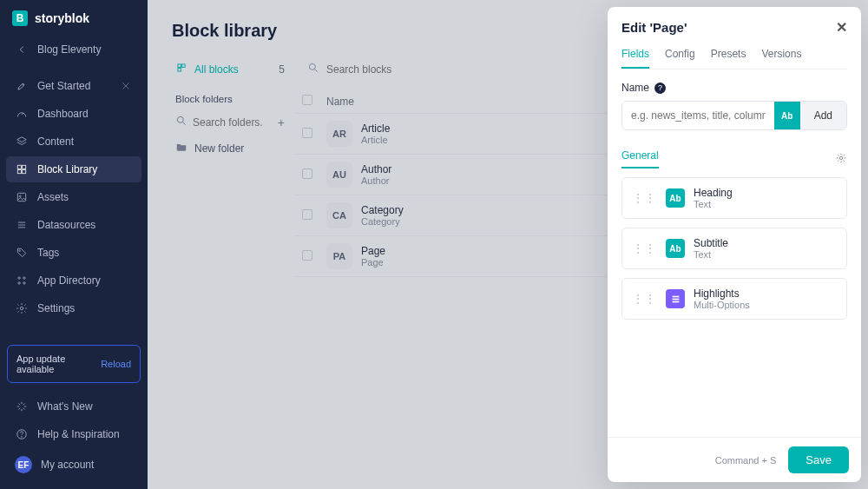 Image resolution: width=868 pixels, height=489 pixels. I want to click on sidebar-item-label: Get Started, so click(64, 86).